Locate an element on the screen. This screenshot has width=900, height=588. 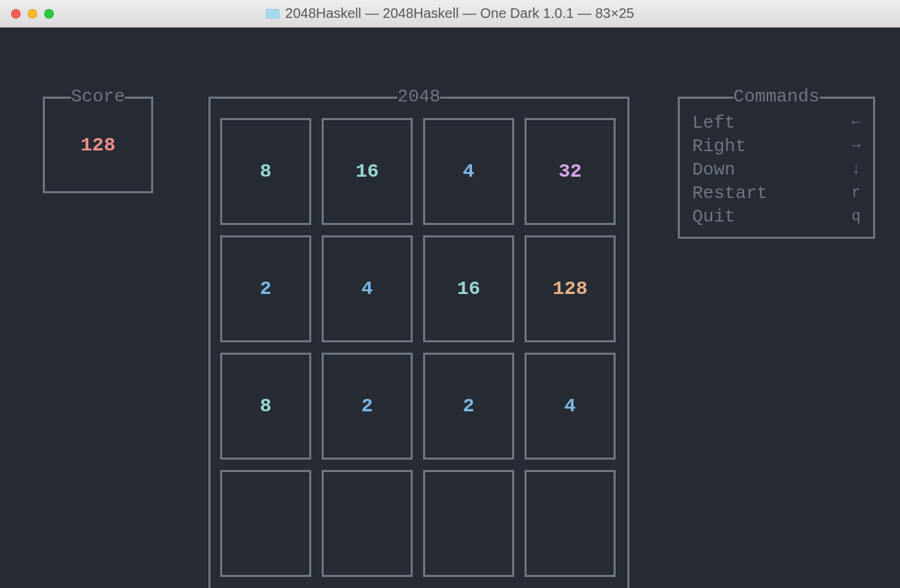
tile-r2-c2: 2 is located at coordinates (469, 406).